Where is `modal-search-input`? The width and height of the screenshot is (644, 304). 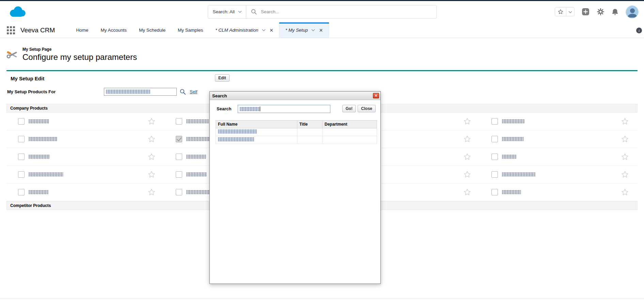 modal-search-input is located at coordinates (284, 109).